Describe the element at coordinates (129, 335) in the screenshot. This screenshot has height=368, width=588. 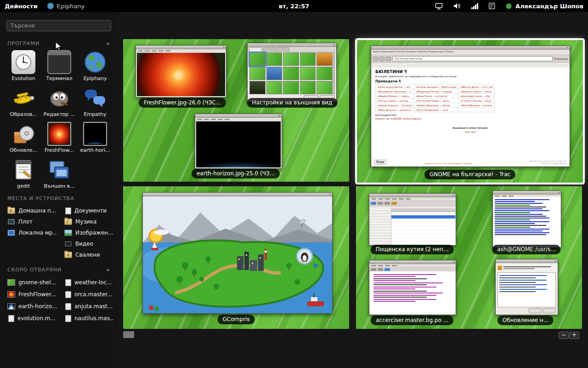
I see `workspace-indicator` at that location.